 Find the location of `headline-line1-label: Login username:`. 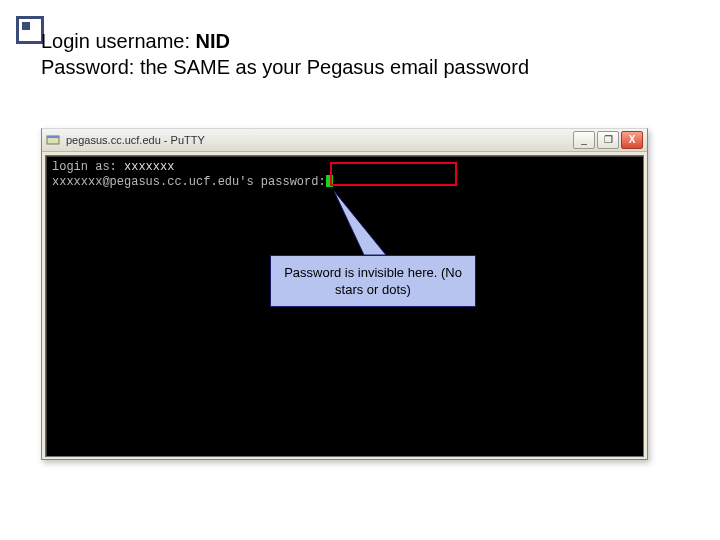

headline-line1-label: Login username: is located at coordinates (118, 41).